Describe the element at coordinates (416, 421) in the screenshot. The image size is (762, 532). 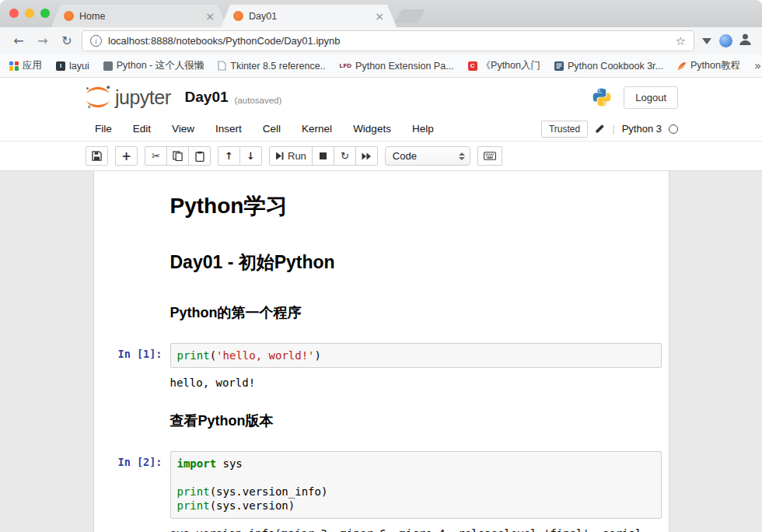
I see `subsection-heading: 查看Python版本` at that location.